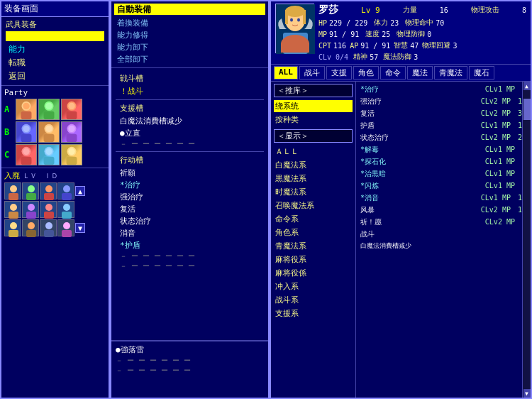 This screenshot has height=399, width=532. Describe the element at coordinates (314, 165) in the screenshot. I see `display-whitema: 白魔法系` at that location.